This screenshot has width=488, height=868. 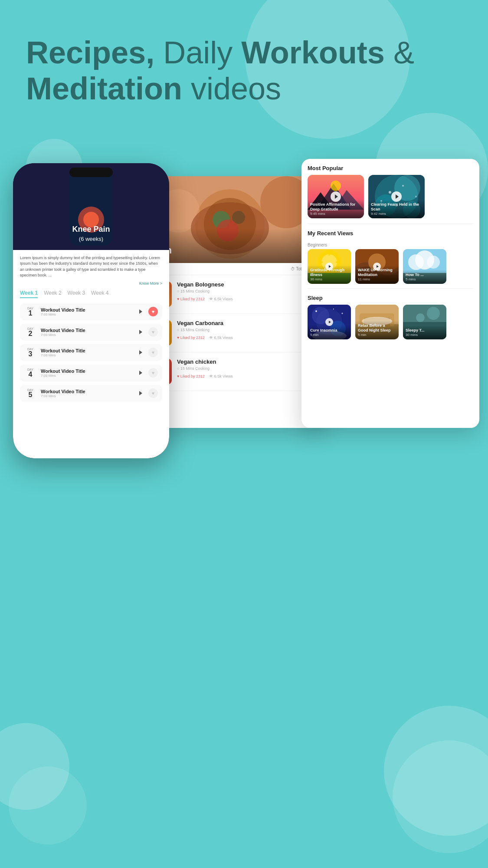 I want to click on med-card-recent-duration-3: 5 mins, so click(x=425, y=279).